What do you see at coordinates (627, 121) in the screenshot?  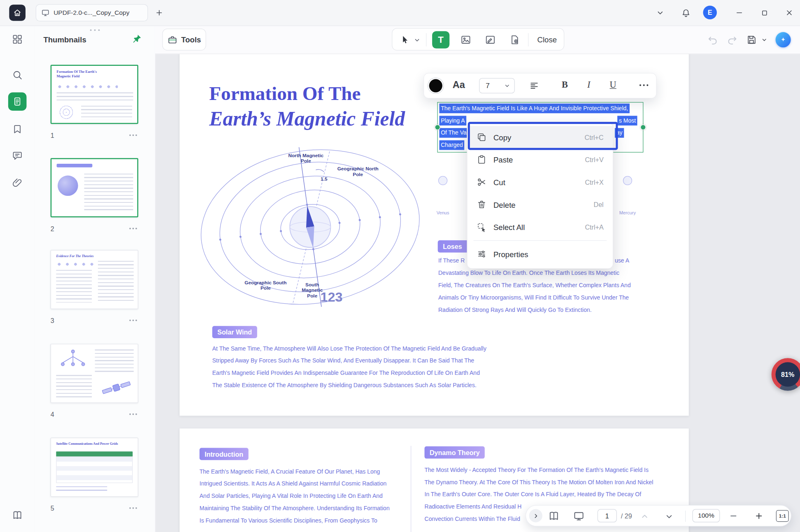 I see `selected-text-line: s Most` at bounding box center [627, 121].